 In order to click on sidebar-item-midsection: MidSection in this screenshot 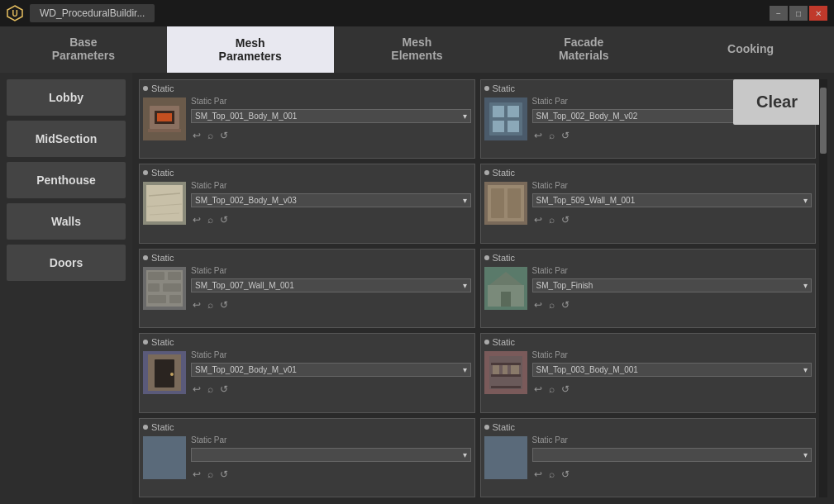, I will do `click(66, 139)`.